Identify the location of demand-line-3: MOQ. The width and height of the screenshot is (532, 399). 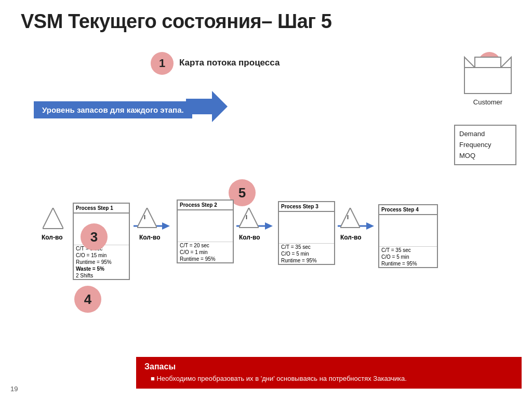
(485, 156).